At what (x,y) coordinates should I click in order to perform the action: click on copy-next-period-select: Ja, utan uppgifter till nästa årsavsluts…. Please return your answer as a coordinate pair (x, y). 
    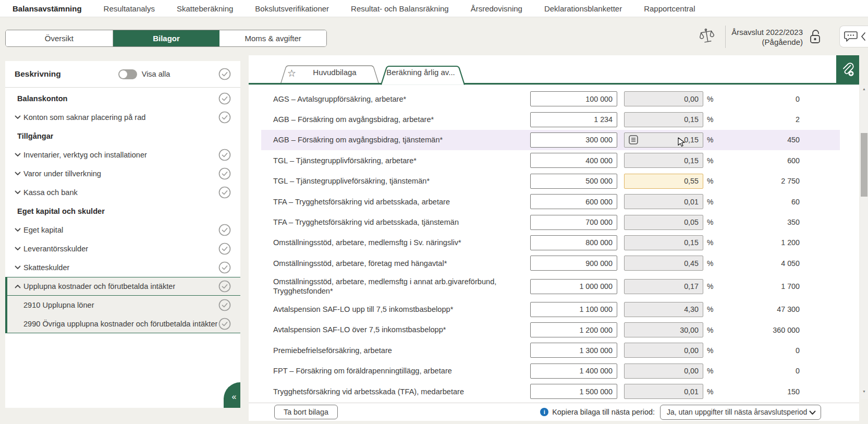
    Looking at the image, I should click on (740, 412).